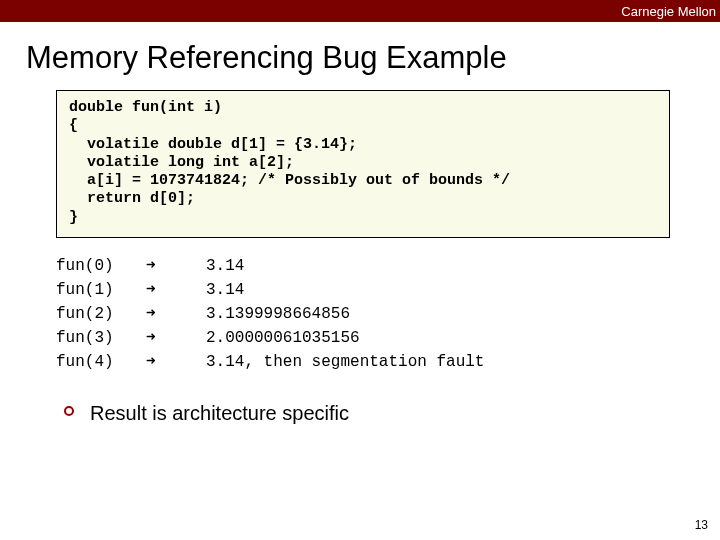 The width and height of the screenshot is (720, 540). Describe the element at coordinates (345, 362) in the screenshot. I see `result-value: 3.14, then segmentation fault` at that location.